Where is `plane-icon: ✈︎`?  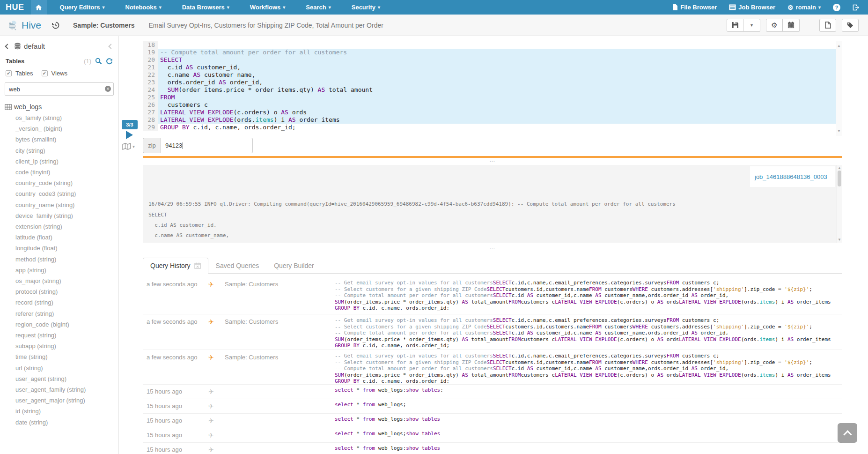
plane-icon: ✈︎ is located at coordinates (216, 423).